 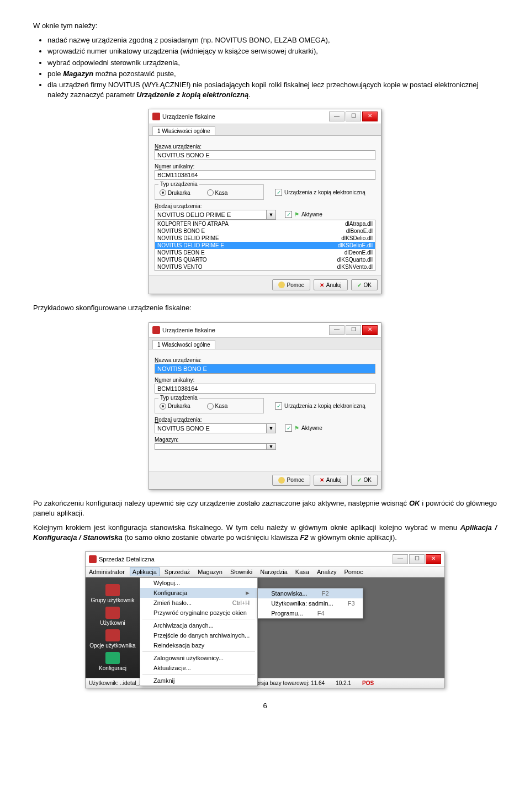 I want to click on sidebar-item: Użytkowni, so click(x=113, y=616).